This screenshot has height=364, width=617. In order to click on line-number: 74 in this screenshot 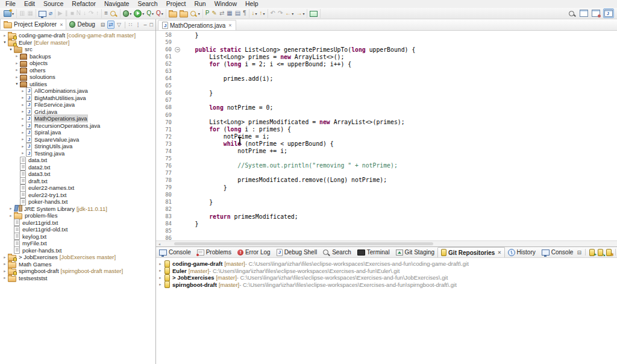, I will do `click(165, 151)`.